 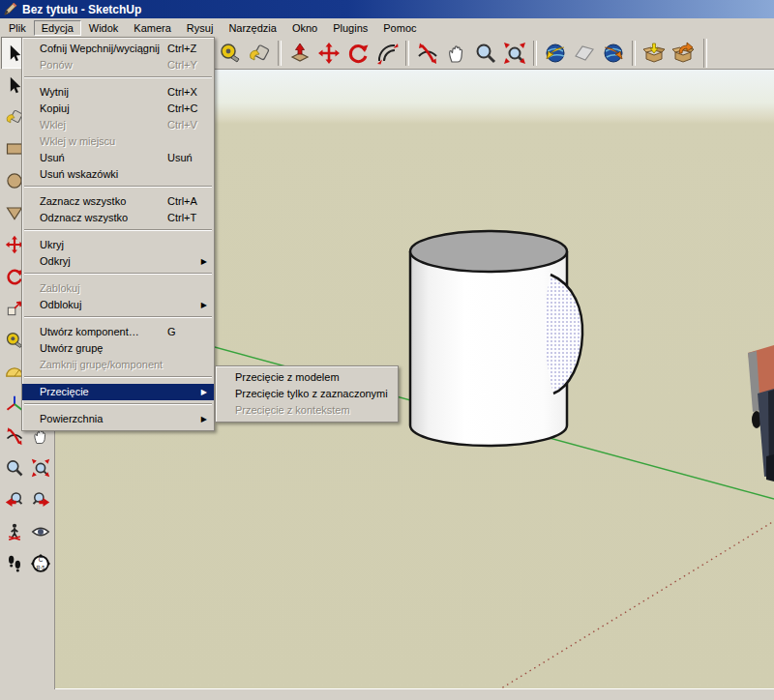 I want to click on zoom-extents-icon, so click(x=515, y=53).